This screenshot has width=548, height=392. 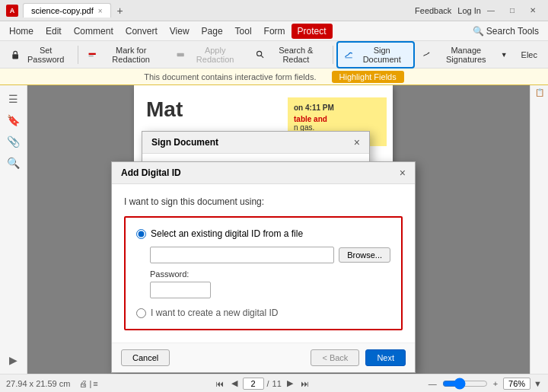 What do you see at coordinates (274, 383) in the screenshot?
I see `status-bar: 27.94 x 21.59 cm 🖨 | ≡ ⏮ ◀ / 11 ▶ ⏭ — + …` at bounding box center [274, 383].